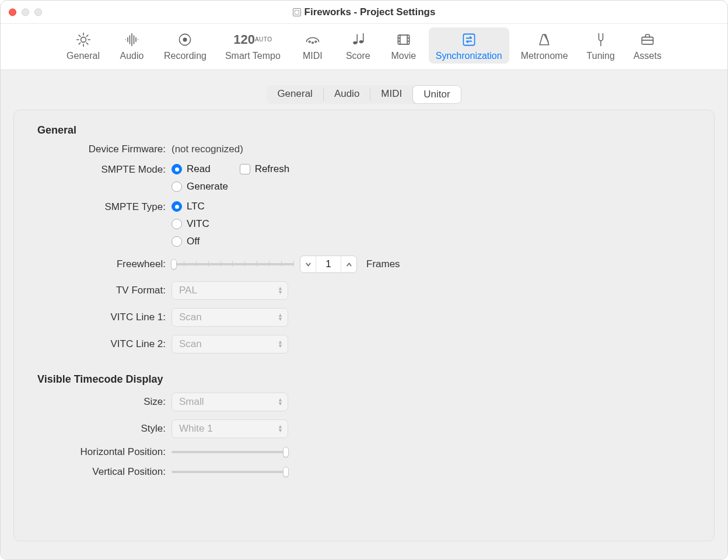  I want to click on subtab-bar: General Audio MIDI Unitor, so click(364, 94).